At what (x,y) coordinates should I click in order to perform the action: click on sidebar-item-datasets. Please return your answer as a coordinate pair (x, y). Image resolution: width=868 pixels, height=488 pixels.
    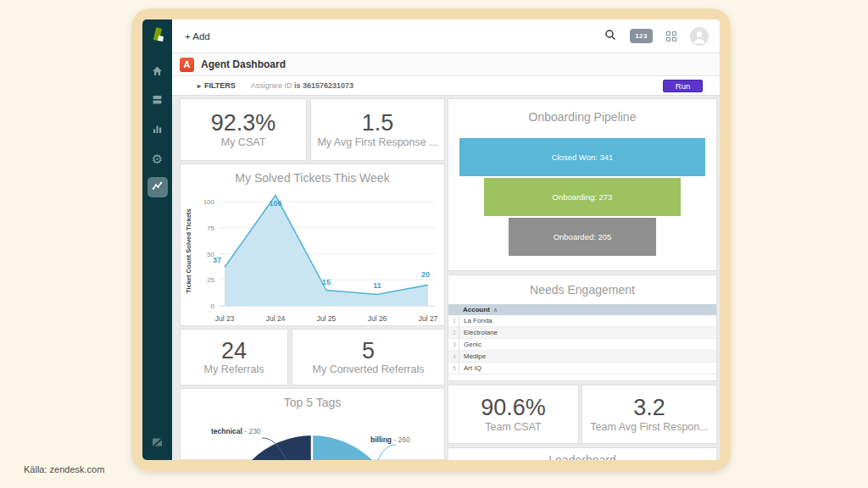
    Looking at the image, I should click on (158, 101).